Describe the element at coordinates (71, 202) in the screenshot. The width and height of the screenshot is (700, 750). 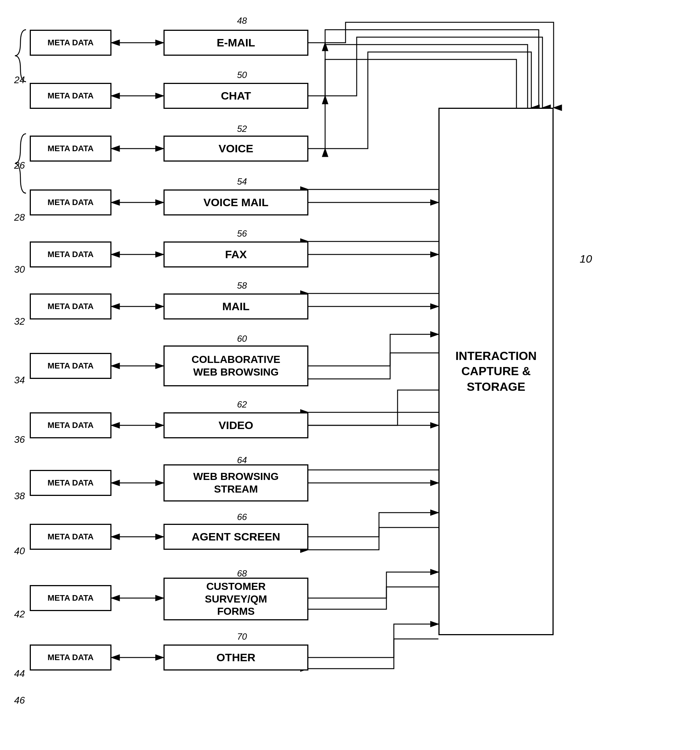
I see `meta-box-3: META DATA` at that location.